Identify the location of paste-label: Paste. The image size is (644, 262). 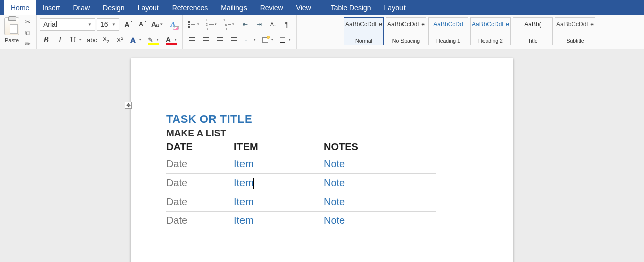
(12, 40).